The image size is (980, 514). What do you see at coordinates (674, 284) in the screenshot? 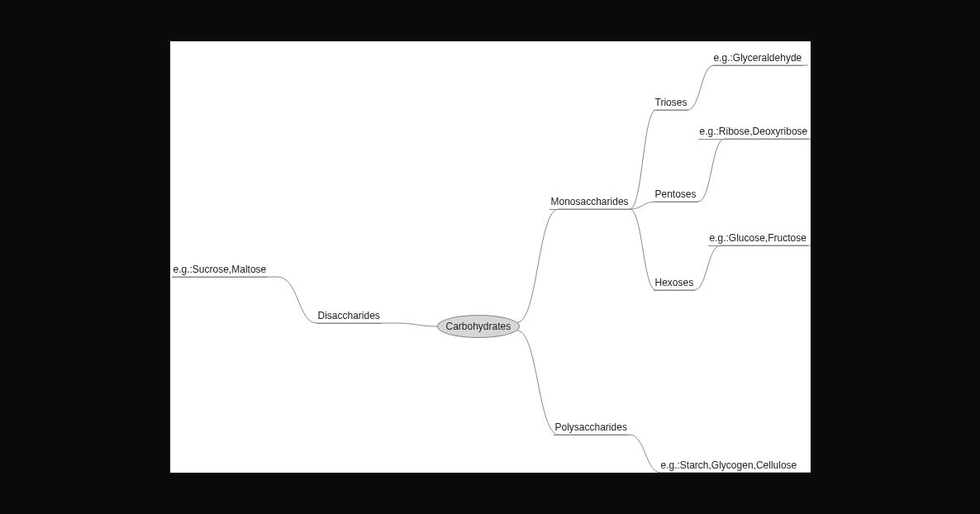
I see `node-hexoses: Hexoses` at bounding box center [674, 284].